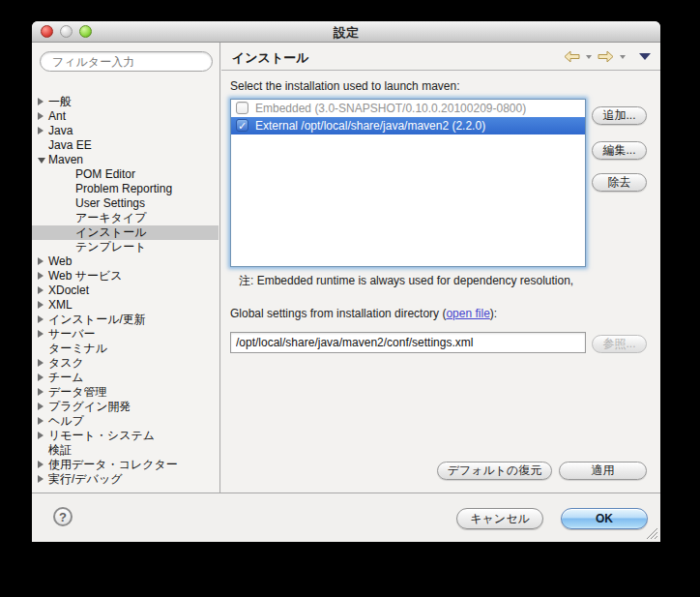  Describe the element at coordinates (66, 377) in the screenshot. I see `sidebar-item-label: チーム` at that location.